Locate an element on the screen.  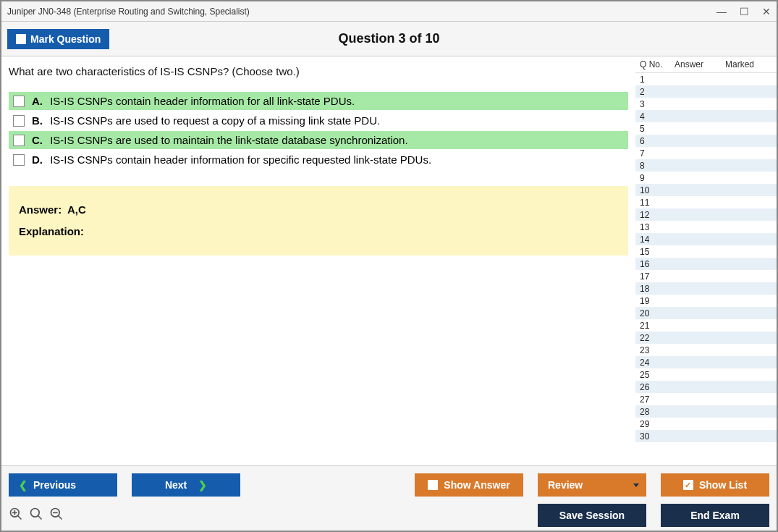
question-list-row: 4 is located at coordinates (706, 116).